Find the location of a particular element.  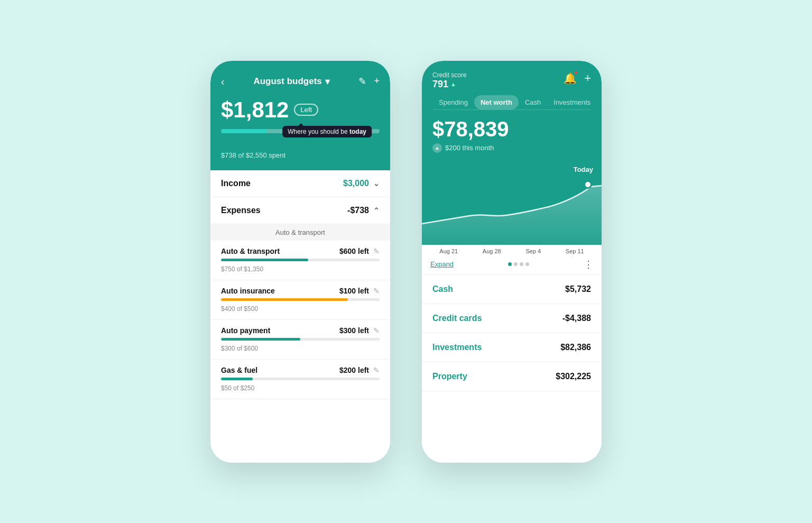

chevron-down-icon: ⌄ is located at coordinates (376, 183).